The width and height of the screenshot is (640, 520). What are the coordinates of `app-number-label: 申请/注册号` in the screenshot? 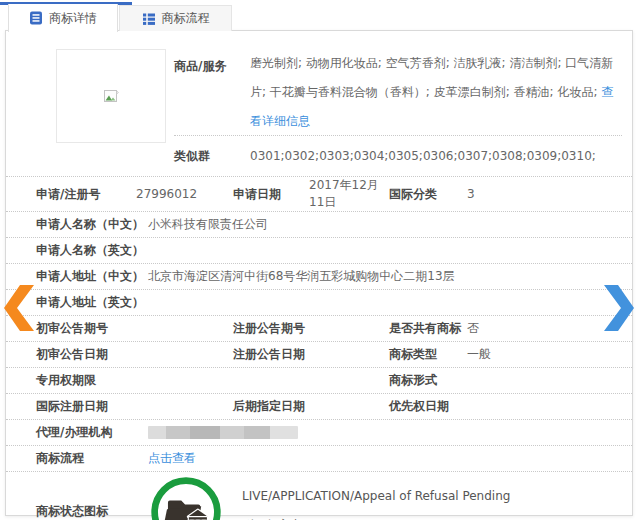 It's located at (86, 194).